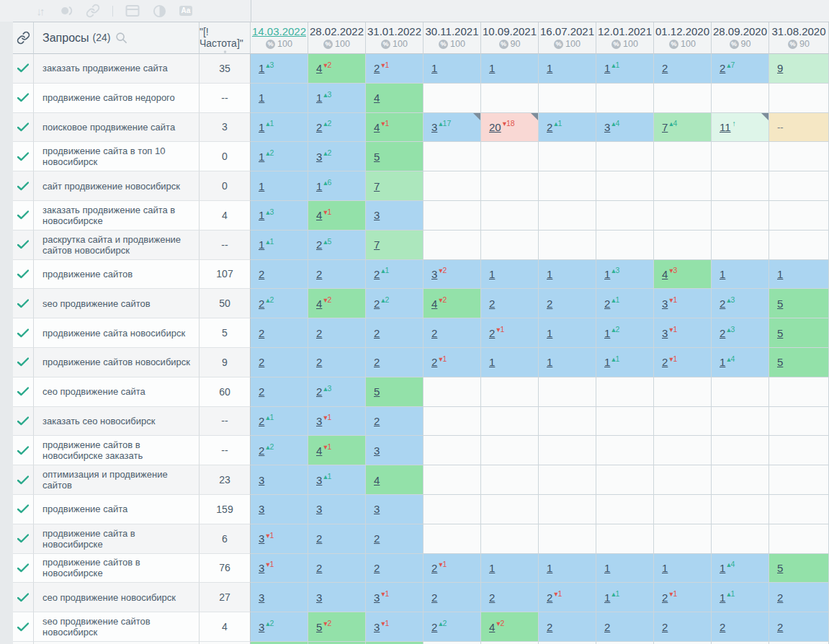  Describe the element at coordinates (117, 157) in the screenshot. I see `keyword-cell: продвижение сайта в топ 10 новосибирск` at that location.